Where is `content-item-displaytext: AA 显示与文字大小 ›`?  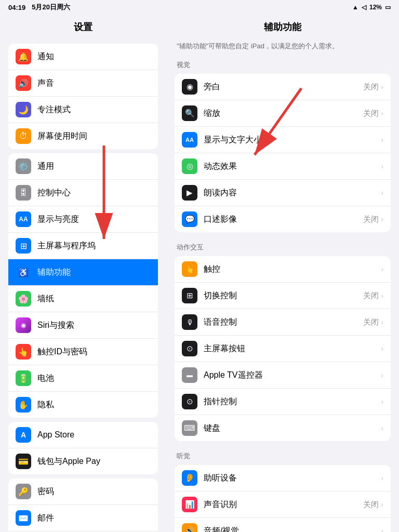
content-item-displaytext: AA 显示与文字大小 › is located at coordinates (283, 140).